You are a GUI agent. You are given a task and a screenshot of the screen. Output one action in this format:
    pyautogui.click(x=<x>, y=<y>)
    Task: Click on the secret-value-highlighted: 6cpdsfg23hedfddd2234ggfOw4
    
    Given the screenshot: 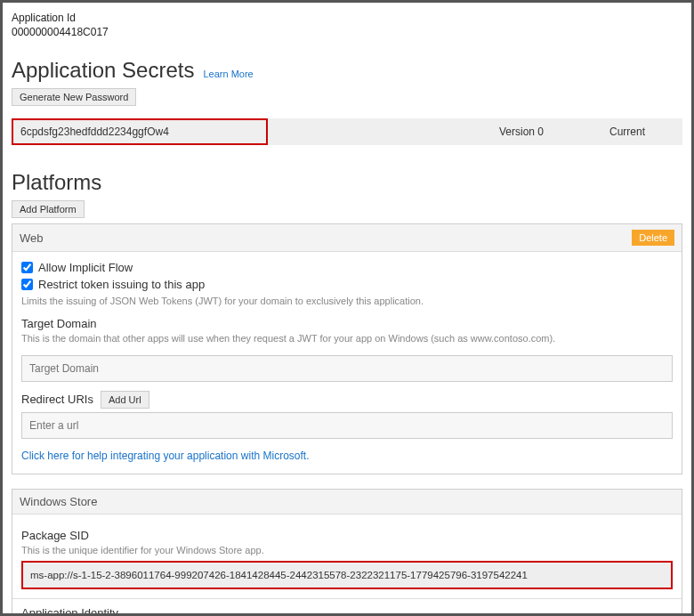 What is the action you would take?
    pyautogui.click(x=140, y=132)
    